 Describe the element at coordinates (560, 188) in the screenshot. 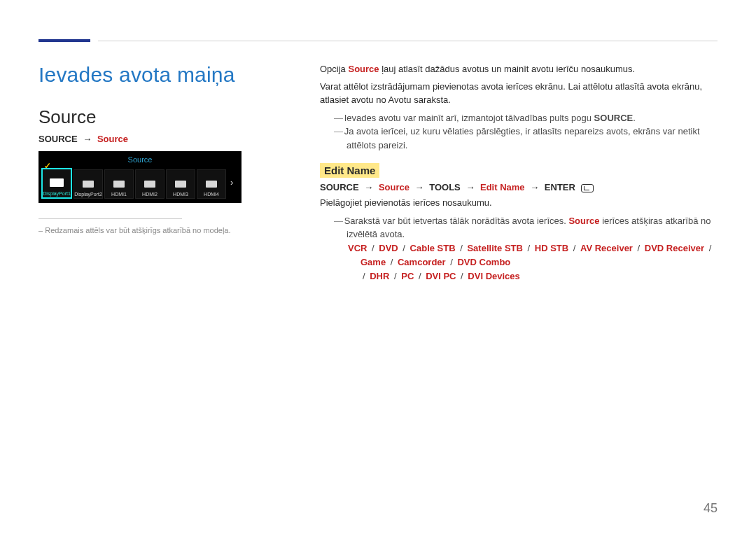

I see `path-part: ENTER` at that location.